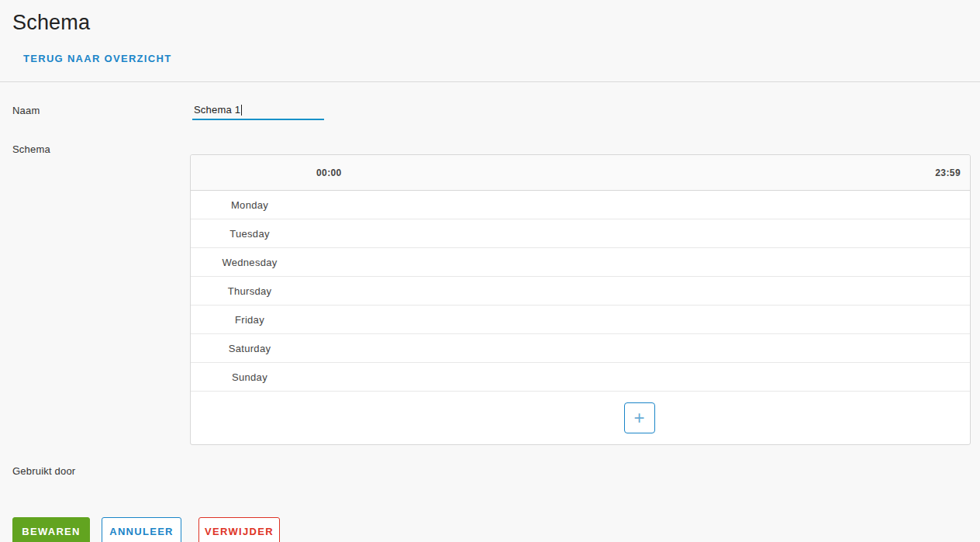 The width and height of the screenshot is (980, 542). What do you see at coordinates (580, 319) in the screenshot?
I see `schedule-day-row: Friday` at bounding box center [580, 319].